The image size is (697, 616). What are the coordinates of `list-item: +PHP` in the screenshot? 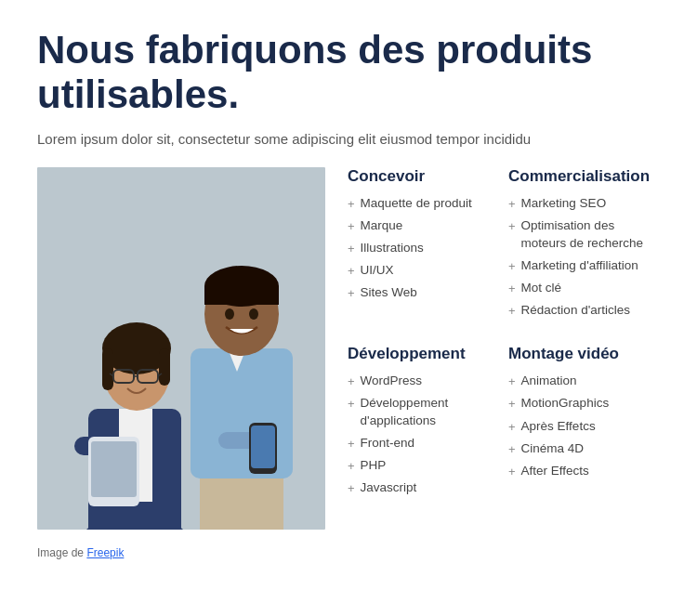 It's located at (424, 466).